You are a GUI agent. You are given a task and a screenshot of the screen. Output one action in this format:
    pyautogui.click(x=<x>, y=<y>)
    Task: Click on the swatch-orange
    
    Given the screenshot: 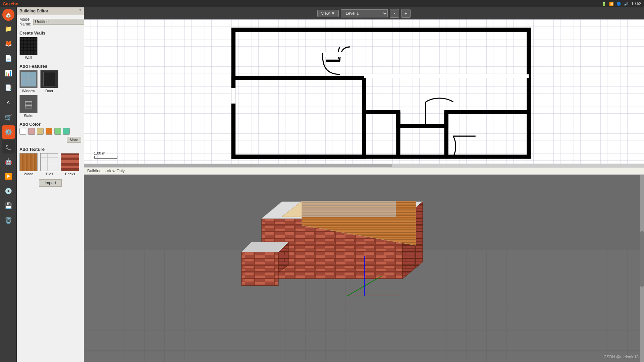 What is the action you would take?
    pyautogui.click(x=49, y=131)
    